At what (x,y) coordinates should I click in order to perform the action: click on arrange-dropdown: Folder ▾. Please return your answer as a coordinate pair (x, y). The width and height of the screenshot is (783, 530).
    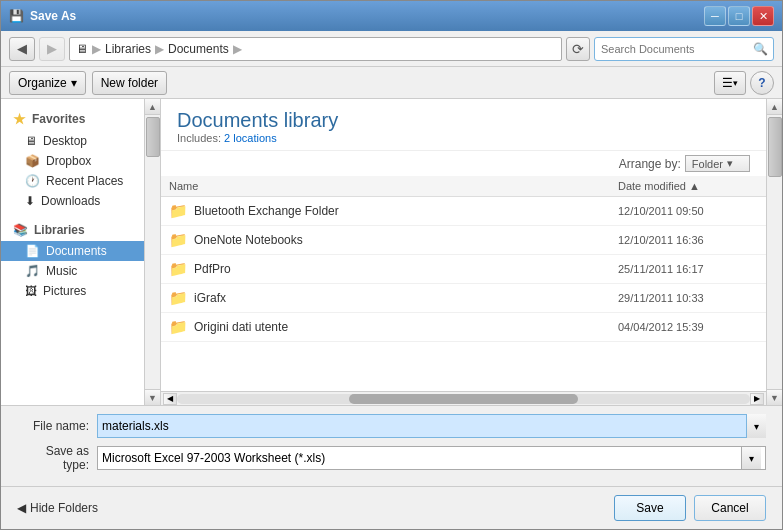
    Looking at the image, I should click on (718, 164).